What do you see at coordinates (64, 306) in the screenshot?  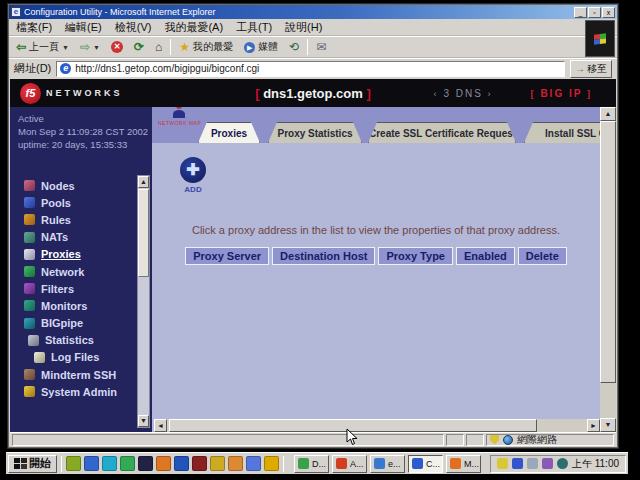 I see `sidebar-item-monitors: Monitors` at bounding box center [64, 306].